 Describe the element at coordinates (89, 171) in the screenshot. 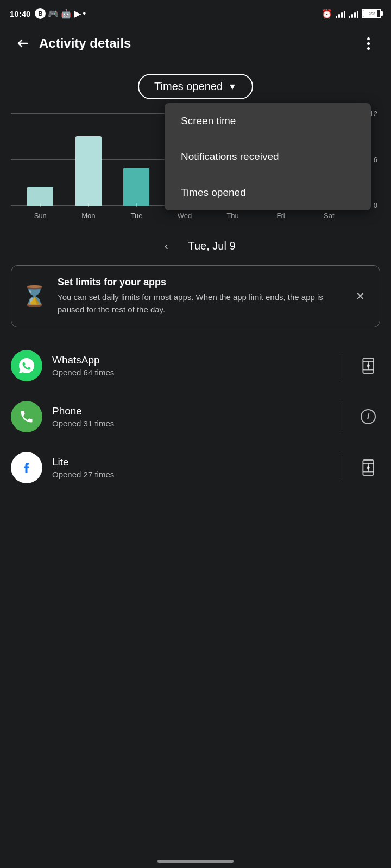

I see `bar-mon` at that location.